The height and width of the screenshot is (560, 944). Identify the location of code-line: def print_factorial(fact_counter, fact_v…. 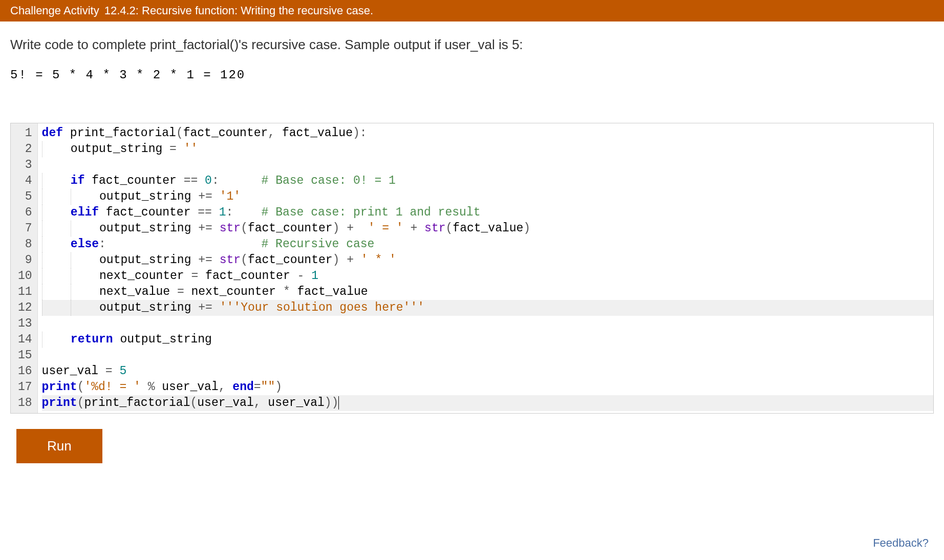
(487, 133).